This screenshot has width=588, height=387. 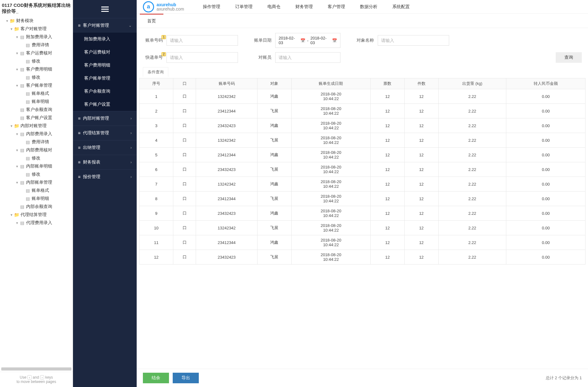 What do you see at coordinates (105, 9) in the screenshot?
I see `sidebar-toggle` at bounding box center [105, 9].